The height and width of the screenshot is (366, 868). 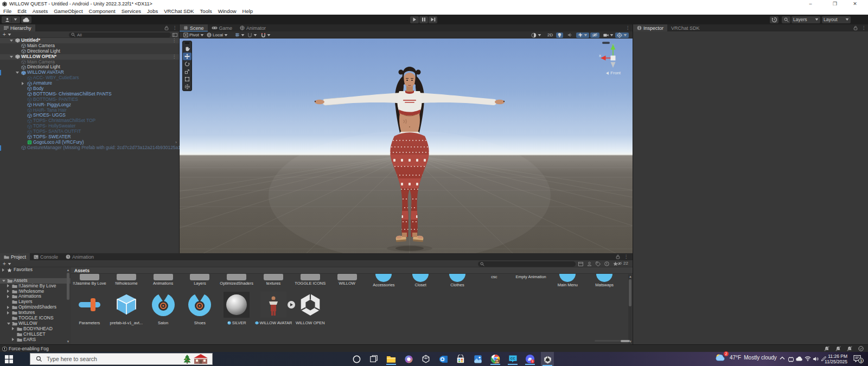 I want to click on menu-file: File, so click(x=8, y=11).